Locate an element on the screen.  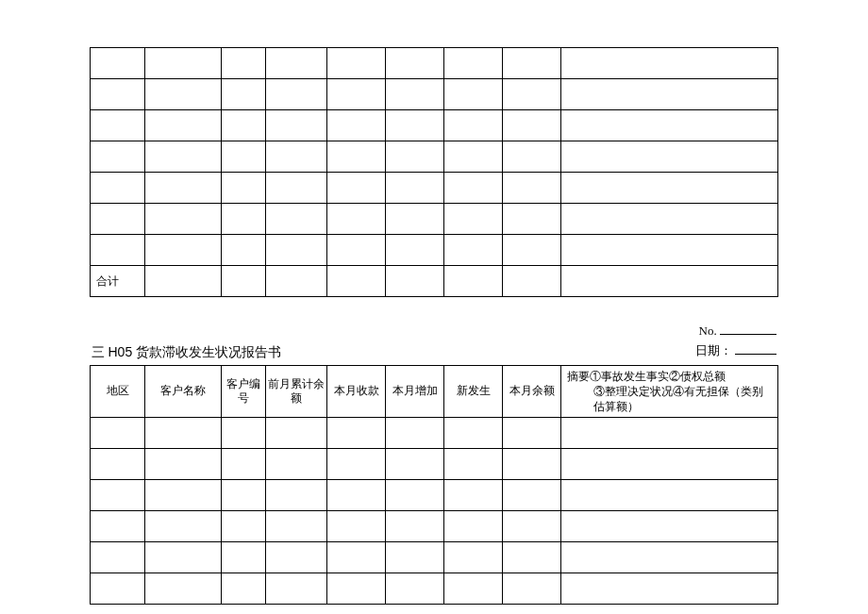
section-prefix: 三 is located at coordinates (98, 353).